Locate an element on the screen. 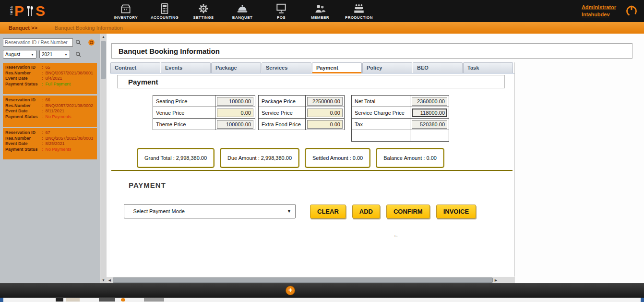 The width and height of the screenshot is (644, 302). add-new-button: + is located at coordinates (290, 290).